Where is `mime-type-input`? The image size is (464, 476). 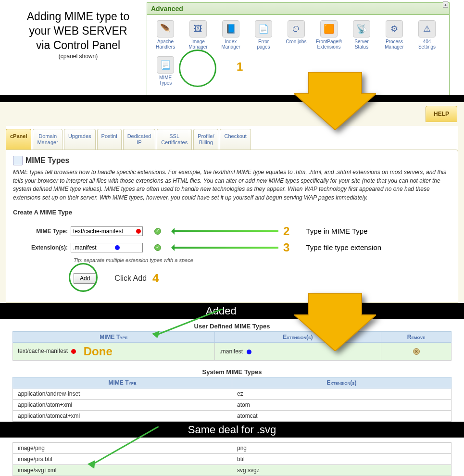
mime-type-input is located at coordinates (107, 231).